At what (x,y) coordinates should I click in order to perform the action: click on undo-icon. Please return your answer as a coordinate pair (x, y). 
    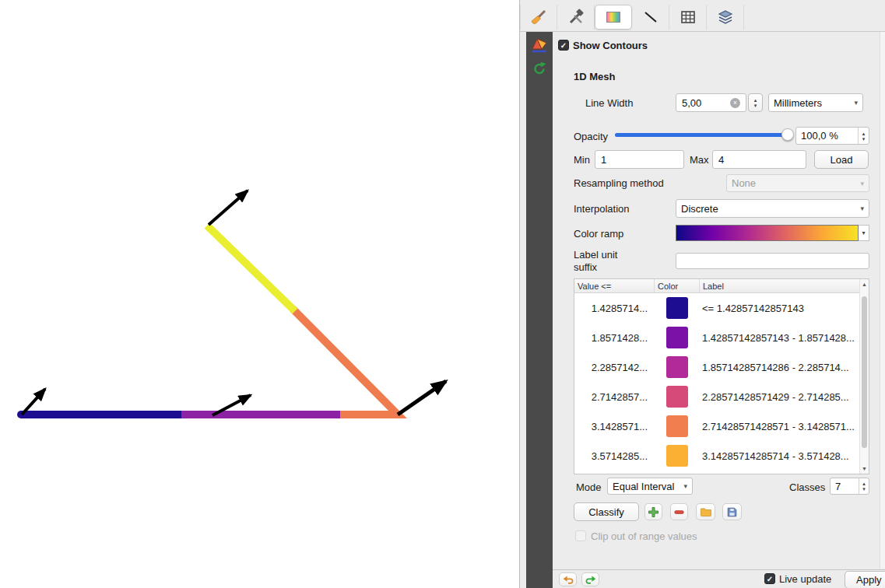
    Looking at the image, I should click on (568, 579).